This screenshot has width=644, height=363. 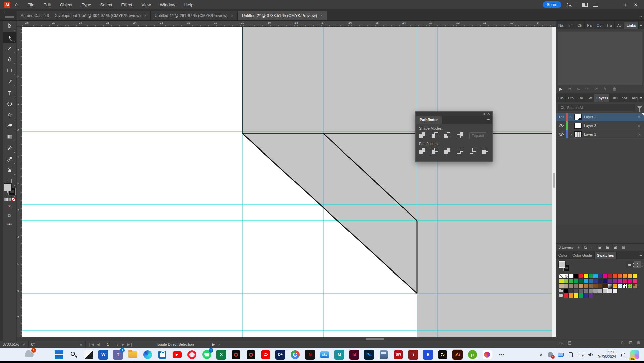 What do you see at coordinates (606, 255) in the screenshot?
I see `tab-swatches: Swatches` at bounding box center [606, 255].